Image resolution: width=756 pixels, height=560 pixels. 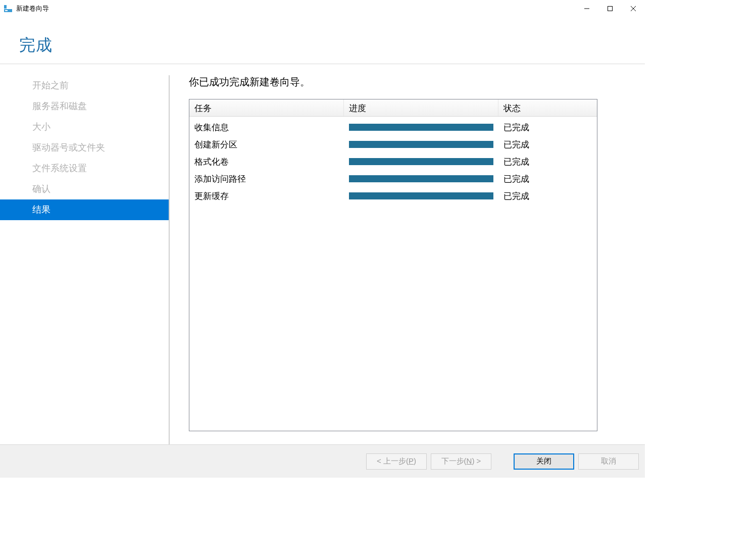 I want to click on window-title: 新建卷向导, so click(x=32, y=9).